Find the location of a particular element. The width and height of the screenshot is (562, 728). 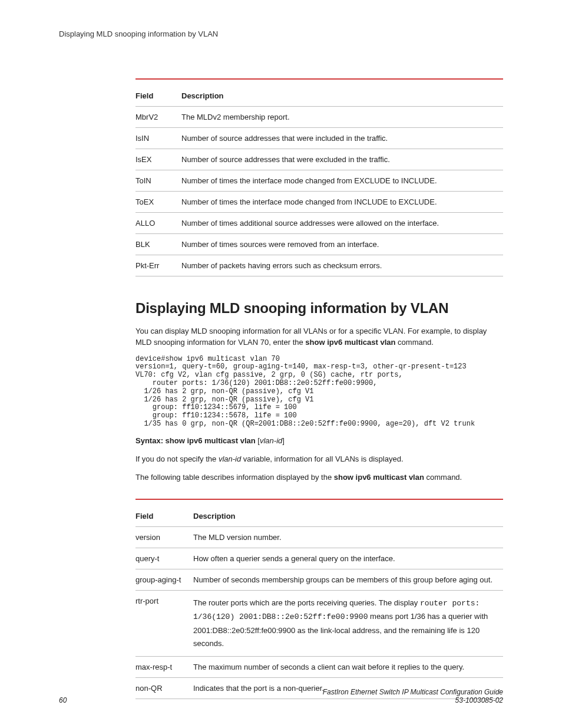

text: The following table describes informatio… is located at coordinates (234, 477).